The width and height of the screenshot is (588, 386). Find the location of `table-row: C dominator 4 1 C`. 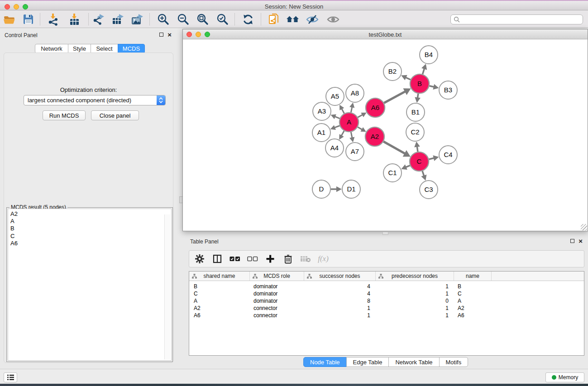

table-row: C dominator 4 1 C is located at coordinates (387, 294).